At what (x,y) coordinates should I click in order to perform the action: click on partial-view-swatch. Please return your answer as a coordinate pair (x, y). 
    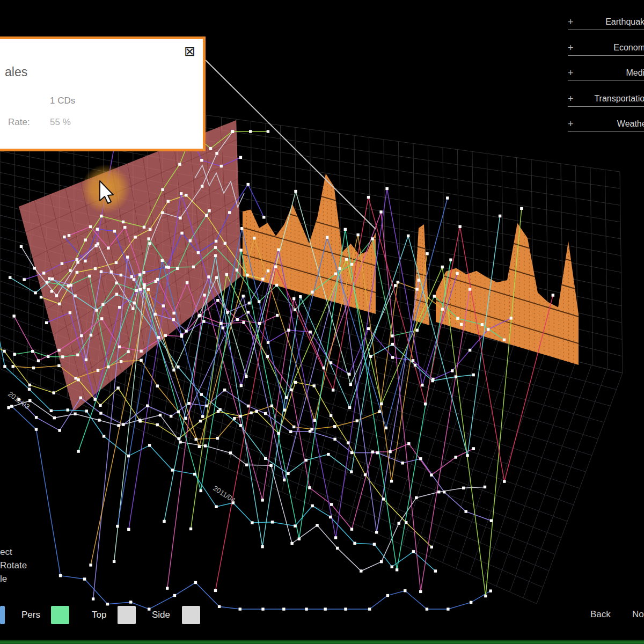
    Looking at the image, I should click on (2, 615).